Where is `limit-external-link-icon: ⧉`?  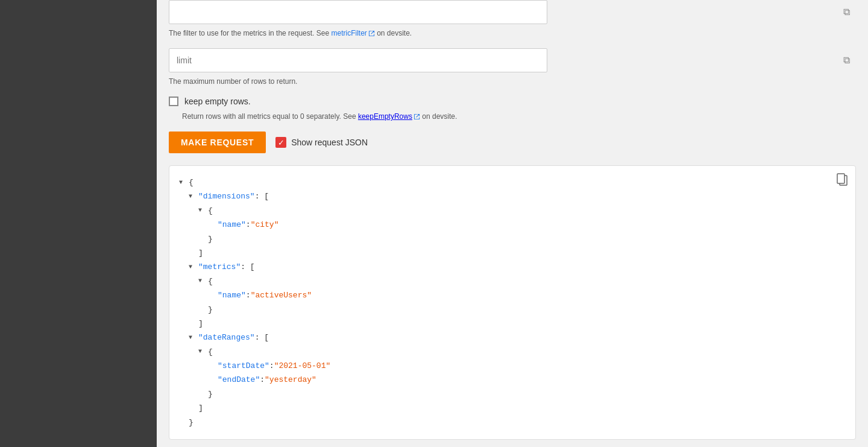
limit-external-link-icon: ⧉ is located at coordinates (846, 60).